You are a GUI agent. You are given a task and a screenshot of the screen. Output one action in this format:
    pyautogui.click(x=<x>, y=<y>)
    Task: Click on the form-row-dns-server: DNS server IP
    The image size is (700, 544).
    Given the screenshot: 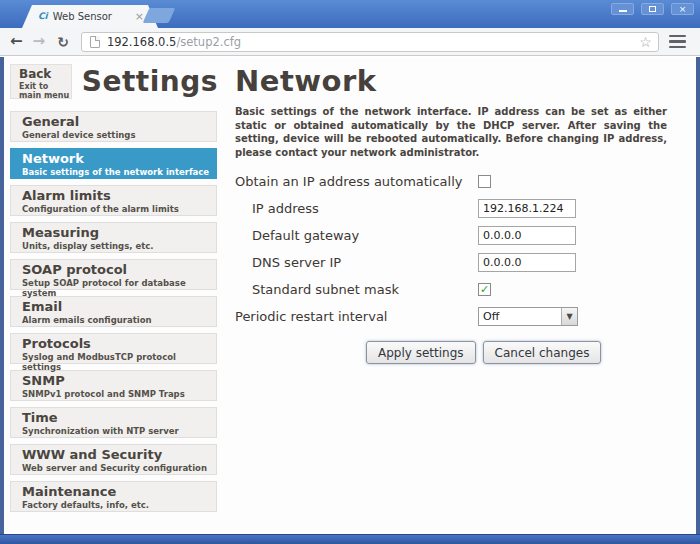 What is the action you would take?
    pyautogui.click(x=455, y=262)
    